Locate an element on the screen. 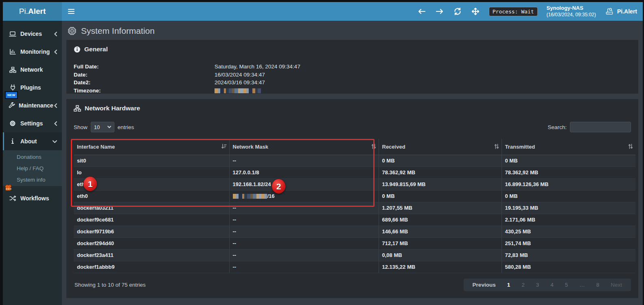  table-controls: Show 10 entries Search: is located at coordinates (353, 127).